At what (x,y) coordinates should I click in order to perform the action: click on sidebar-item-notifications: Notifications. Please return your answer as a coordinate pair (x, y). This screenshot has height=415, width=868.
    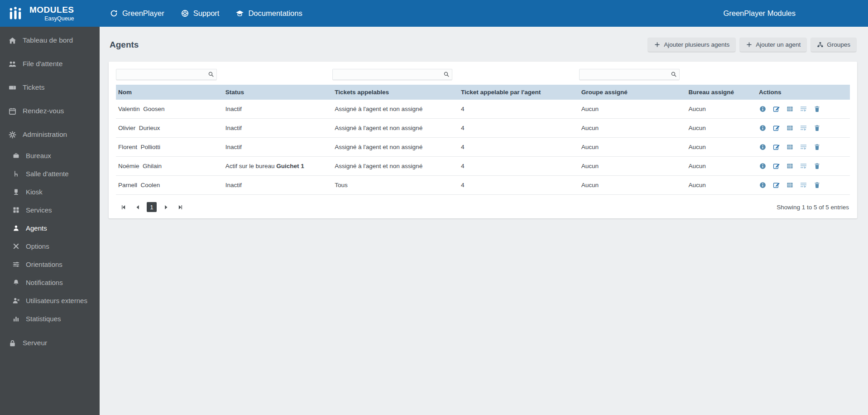
    Looking at the image, I should click on (50, 282).